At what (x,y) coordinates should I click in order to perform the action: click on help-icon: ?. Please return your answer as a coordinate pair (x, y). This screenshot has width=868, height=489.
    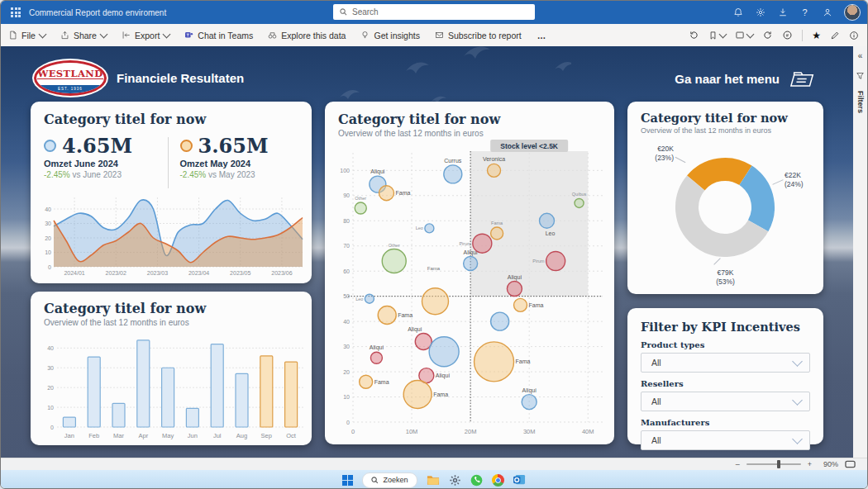
    Looking at the image, I should click on (805, 13).